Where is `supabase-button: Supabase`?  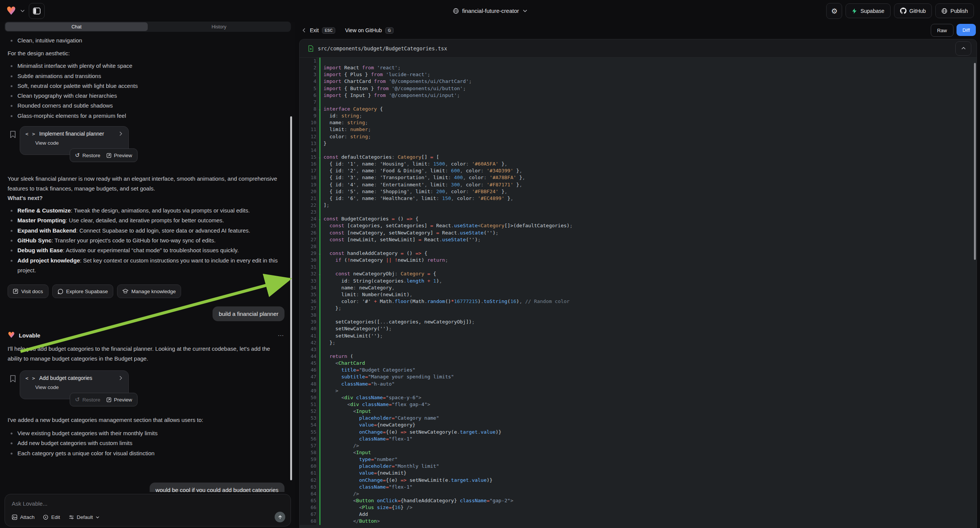 supabase-button: Supabase is located at coordinates (868, 11).